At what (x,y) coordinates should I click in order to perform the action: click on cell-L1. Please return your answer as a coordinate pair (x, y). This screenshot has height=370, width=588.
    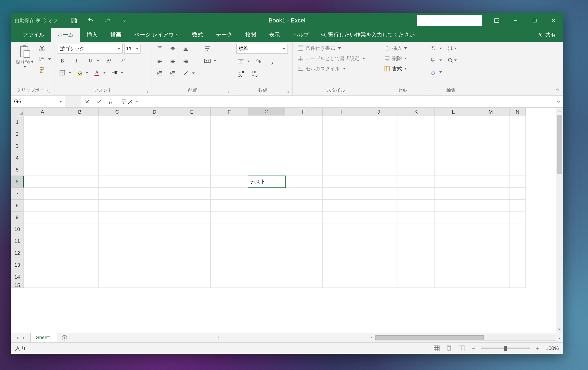
    Looking at the image, I should click on (453, 122).